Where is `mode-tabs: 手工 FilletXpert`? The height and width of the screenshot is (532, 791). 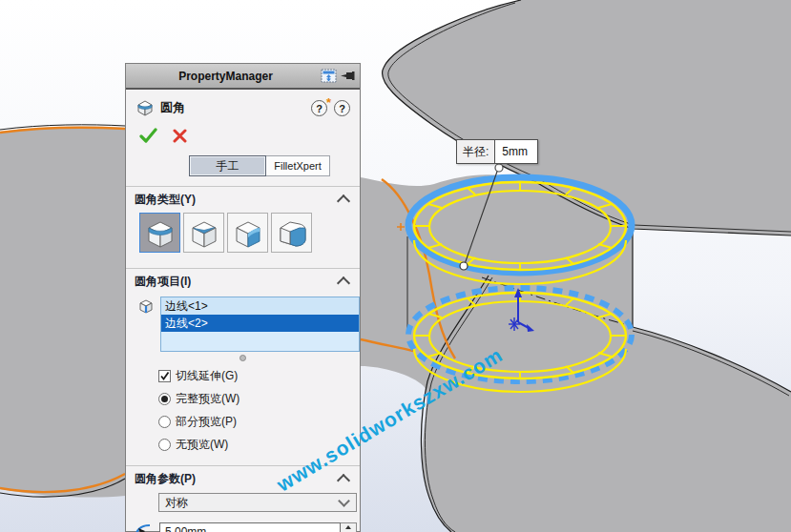 mode-tabs: 手工 FilletXpert is located at coordinates (275, 166).